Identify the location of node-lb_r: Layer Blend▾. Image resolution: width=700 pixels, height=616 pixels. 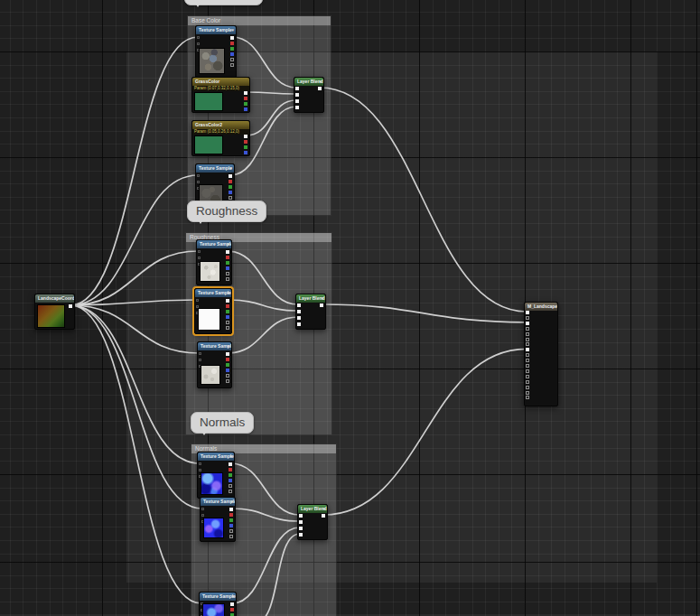
(311, 312).